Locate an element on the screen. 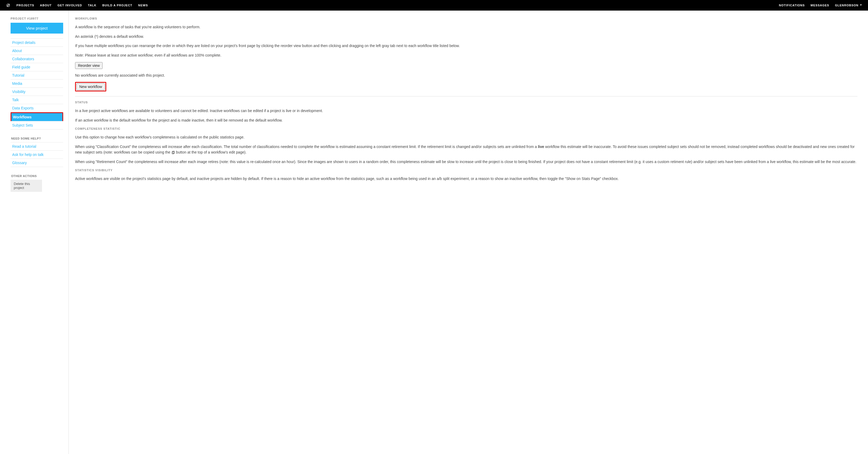  stats-visibility-p1: Active workflows are visible on the proj… is located at coordinates (466, 179).